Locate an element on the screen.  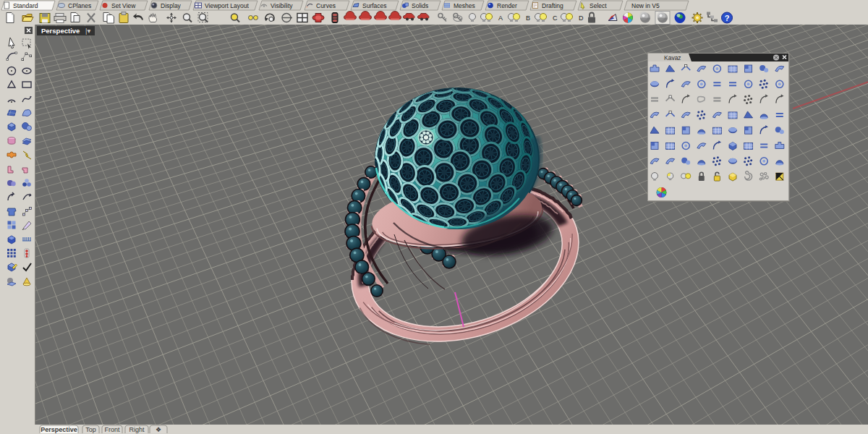
svg-text: C is located at coordinates (556, 18).